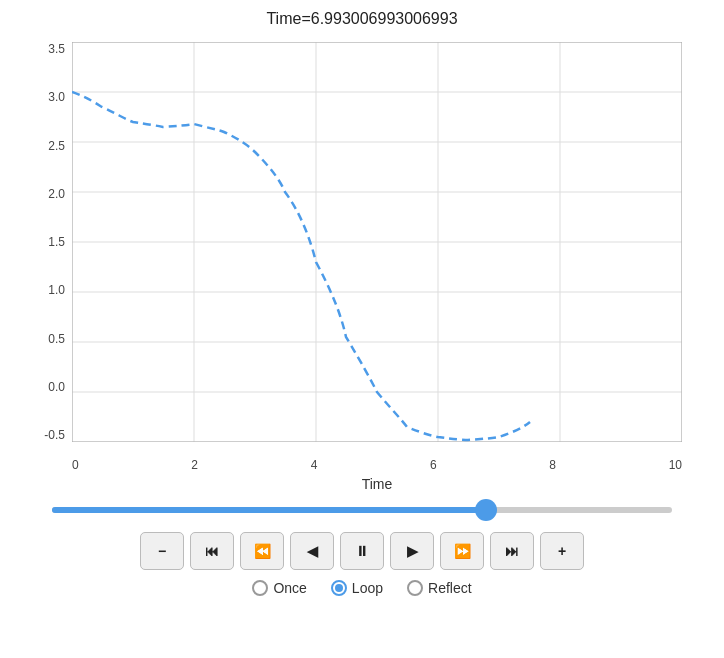  Describe the element at coordinates (486, 510) in the screenshot. I see `slider-thumb` at that location.